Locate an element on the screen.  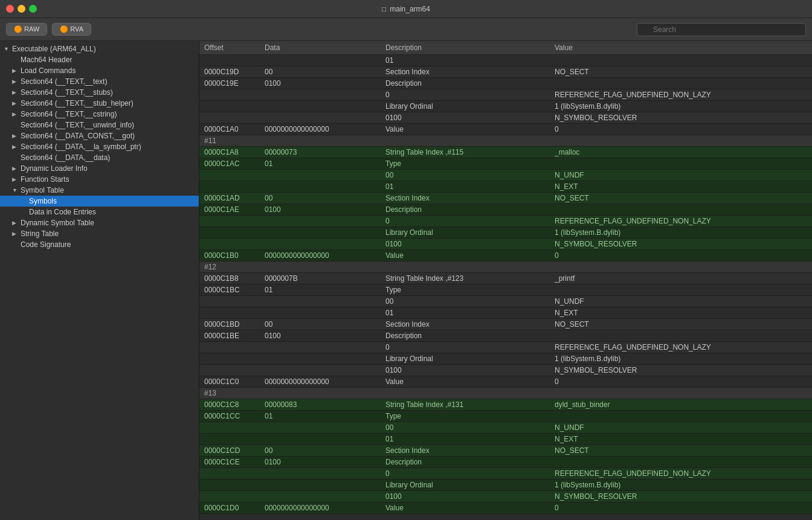
rva-button: 🟠 RVA is located at coordinates (71, 29).